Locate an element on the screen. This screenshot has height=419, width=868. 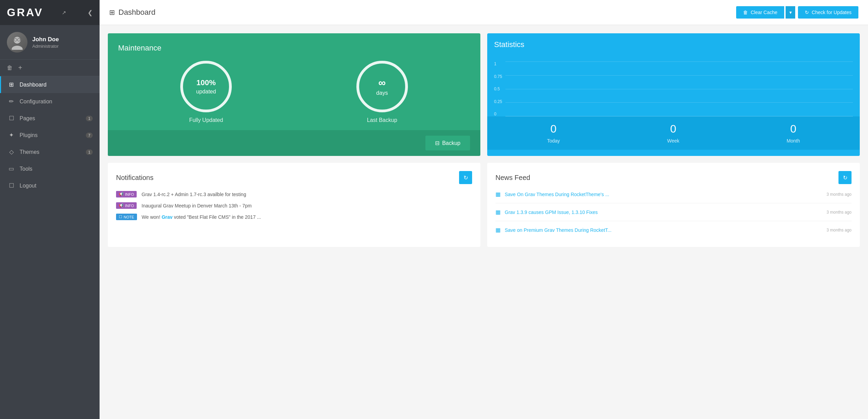
news-item-title: Save on Premium Grav Themes During Rocke… is located at coordinates (558, 230).